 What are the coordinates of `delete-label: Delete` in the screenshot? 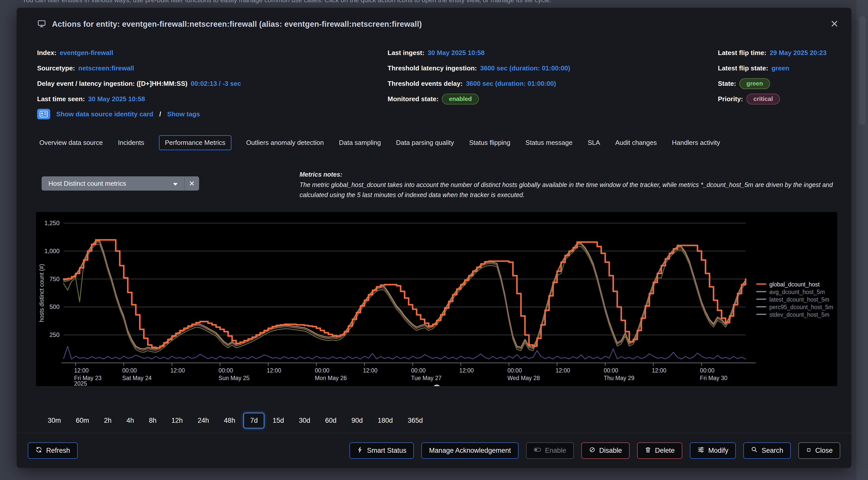 It's located at (665, 450).